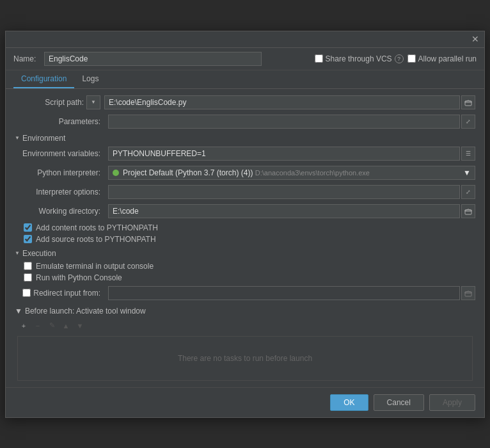 The image size is (490, 448). What do you see at coordinates (17, 253) in the screenshot?
I see `execution-section-arrow: ▼` at bounding box center [17, 253].